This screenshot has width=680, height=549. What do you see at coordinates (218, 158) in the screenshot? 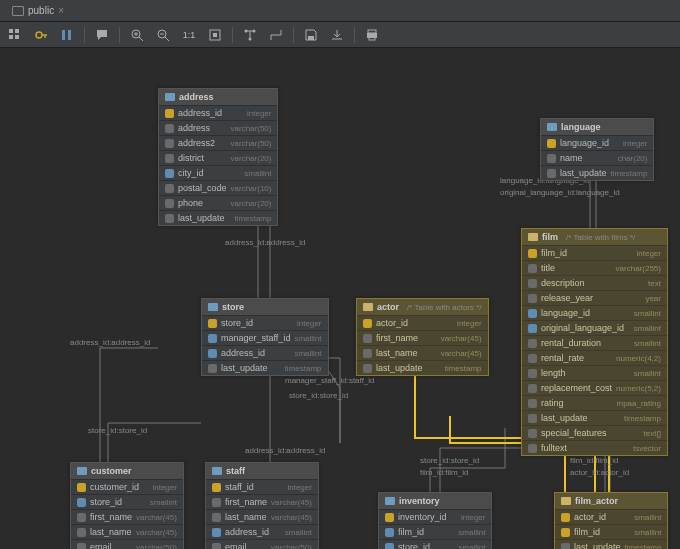
I see `column-row: districtvarchar(20)` at bounding box center [218, 158].